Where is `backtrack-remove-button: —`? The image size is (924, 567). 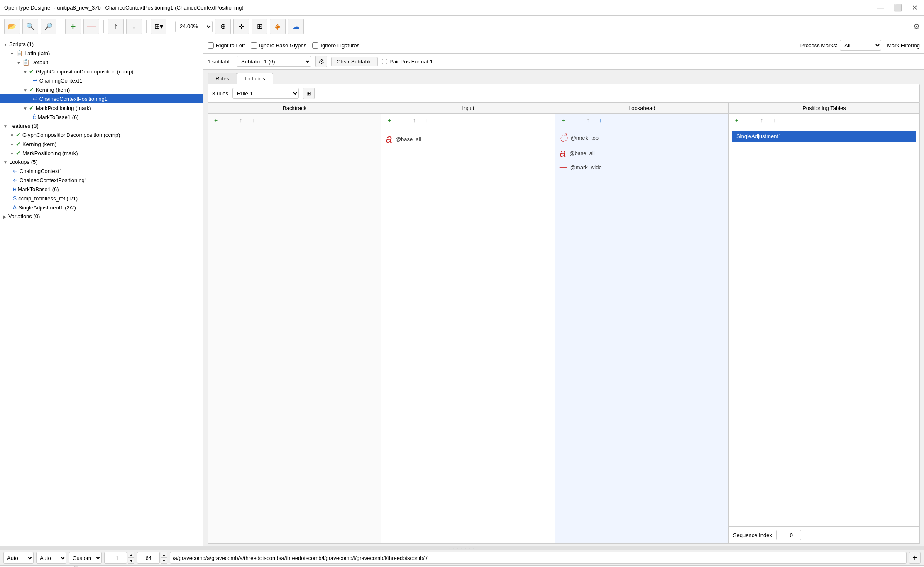
backtrack-remove-button: — is located at coordinates (228, 120).